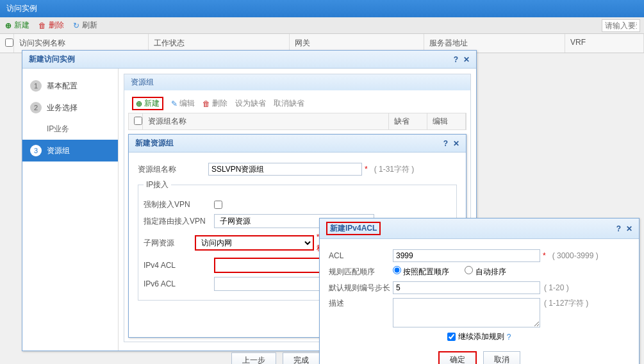 The width and height of the screenshot is (644, 364). What do you see at coordinates (174, 104) in the screenshot?
I see `edit-icon: ✎` at bounding box center [174, 104].